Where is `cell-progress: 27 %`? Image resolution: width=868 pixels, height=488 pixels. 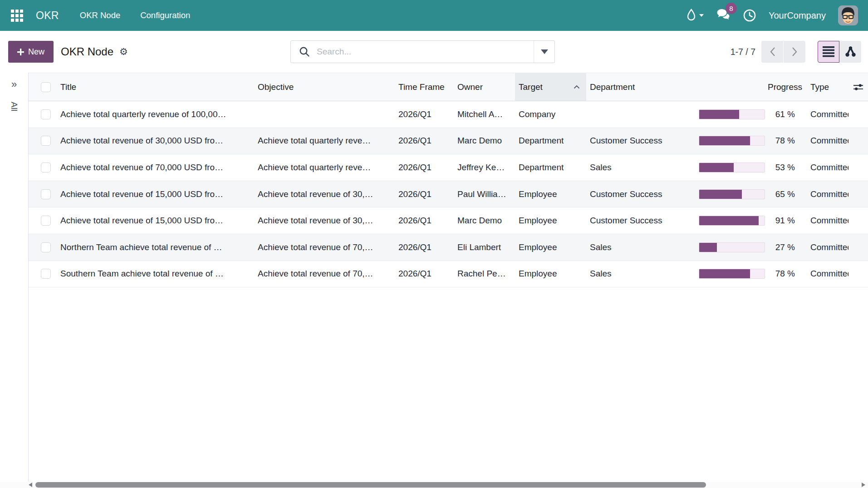
cell-progress: 27 % is located at coordinates (751, 247).